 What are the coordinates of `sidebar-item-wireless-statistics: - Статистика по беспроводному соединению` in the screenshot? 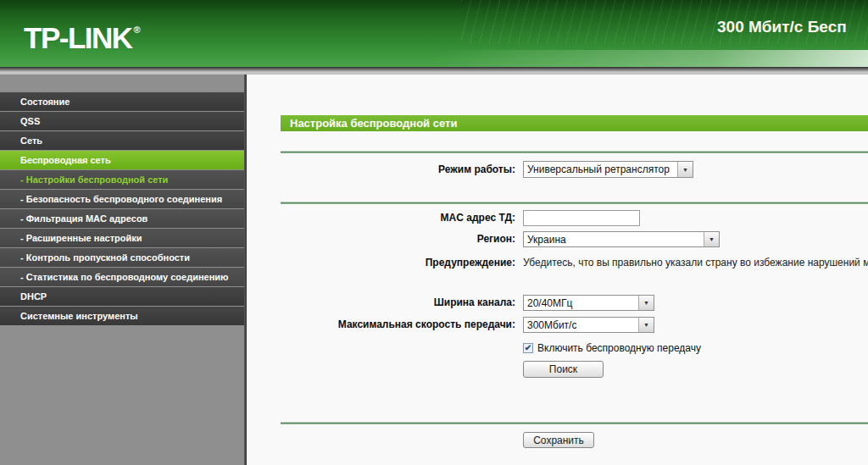 It's located at (122, 277).